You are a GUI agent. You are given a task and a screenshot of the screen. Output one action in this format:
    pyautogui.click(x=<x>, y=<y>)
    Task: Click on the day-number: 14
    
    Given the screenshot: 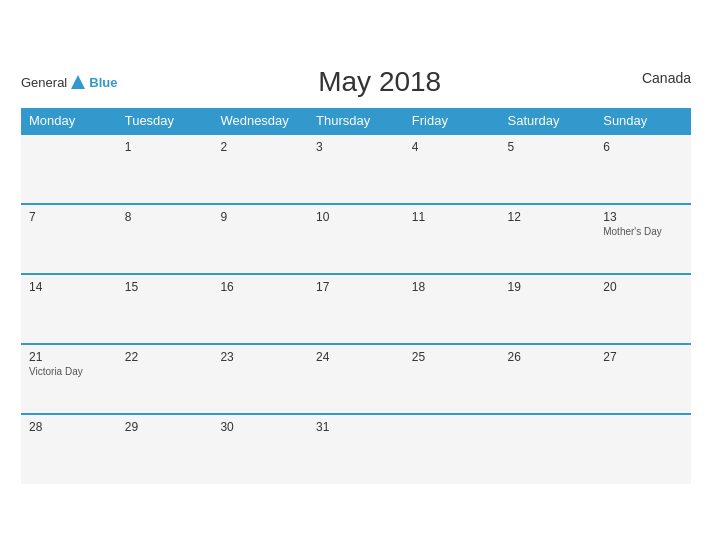 What is the action you would take?
    pyautogui.click(x=69, y=287)
    